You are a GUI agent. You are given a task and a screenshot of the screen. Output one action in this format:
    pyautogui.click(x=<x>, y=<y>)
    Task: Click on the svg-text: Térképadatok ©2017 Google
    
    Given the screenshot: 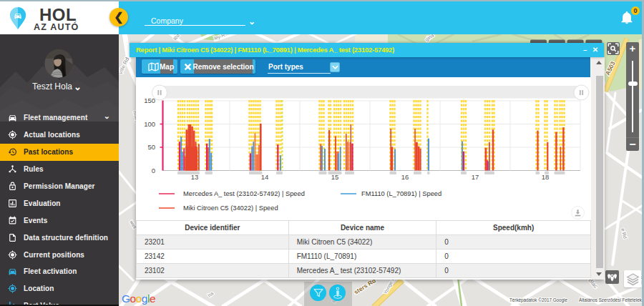 What is the action you would take?
    pyautogui.click(x=538, y=300)
    